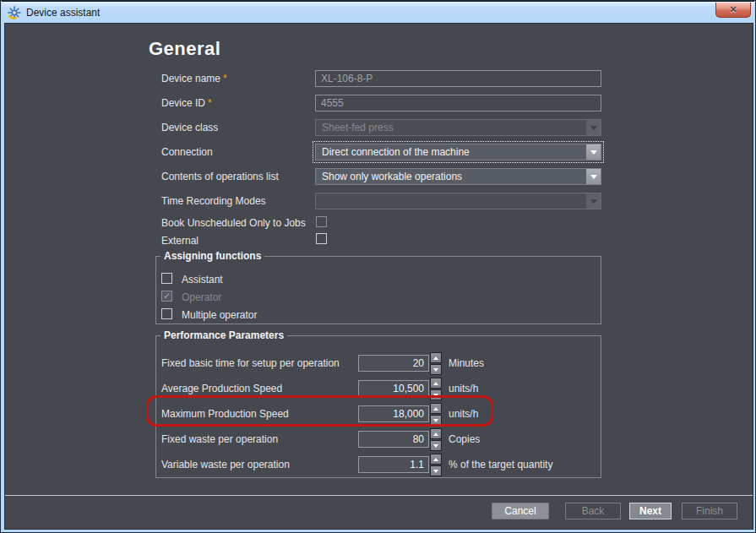  Describe the element at coordinates (458, 152) in the screenshot. I see `connection-value: Direct connection of the machine` at that location.